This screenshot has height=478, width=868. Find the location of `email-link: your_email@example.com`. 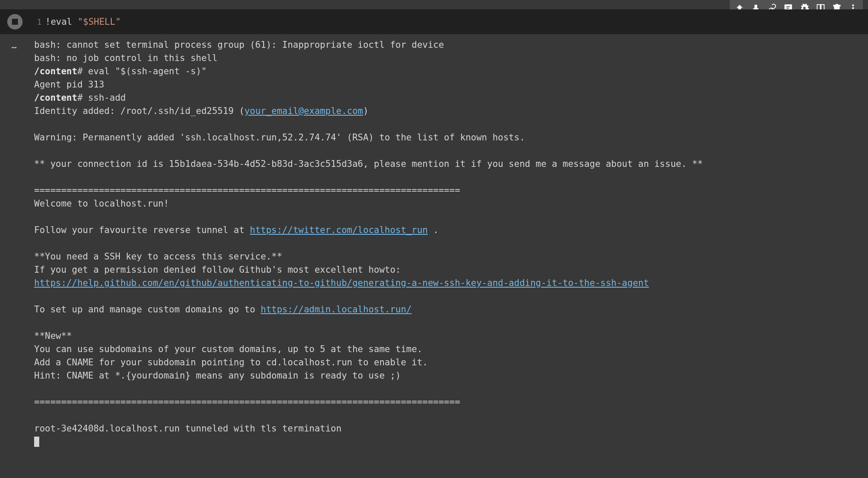

email-link: your_email@example.com is located at coordinates (304, 111).